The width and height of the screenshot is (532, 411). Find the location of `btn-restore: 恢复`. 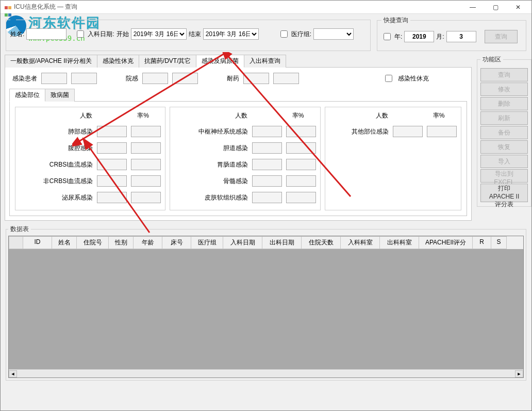

btn-restore: 恢复 is located at coordinates (504, 147).